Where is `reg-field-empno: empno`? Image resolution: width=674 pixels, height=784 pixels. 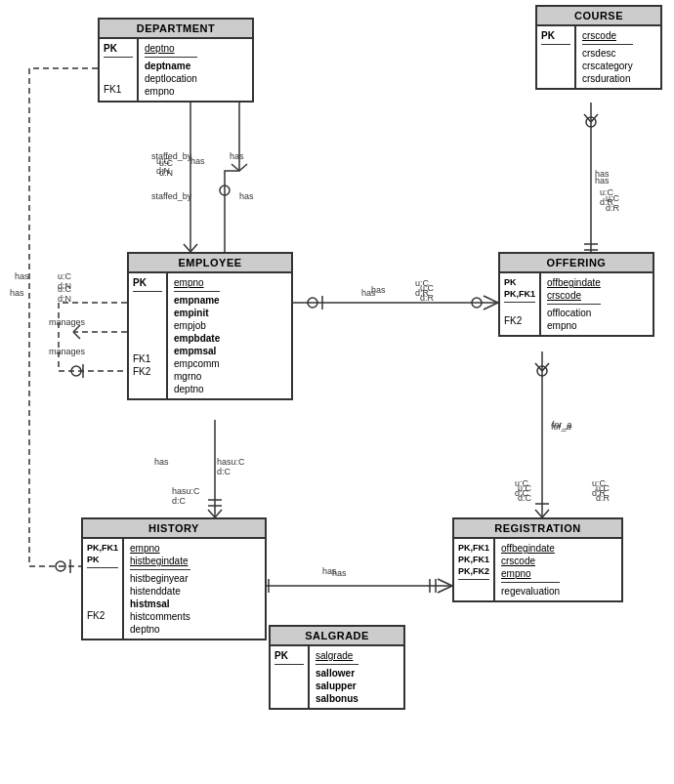
reg-field-empno: empno is located at coordinates (516, 574).